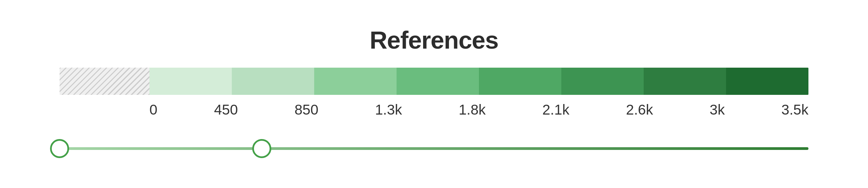 The image size is (868, 188). What do you see at coordinates (105, 81) in the screenshot?
I see `hatch-segment` at bounding box center [105, 81].